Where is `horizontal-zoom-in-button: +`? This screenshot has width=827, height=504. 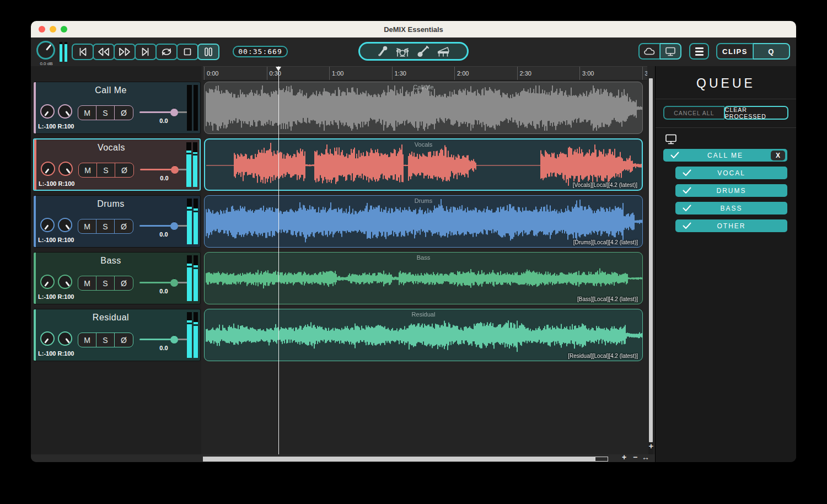 horizontal-zoom-in-button: + is located at coordinates (624, 457).